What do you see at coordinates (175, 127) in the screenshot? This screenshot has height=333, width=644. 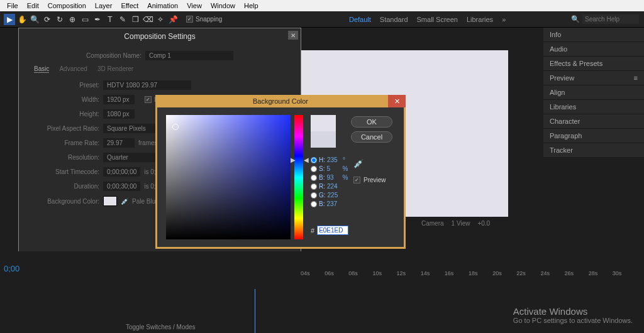 I see `sv-cursor-icon` at bounding box center [175, 127].